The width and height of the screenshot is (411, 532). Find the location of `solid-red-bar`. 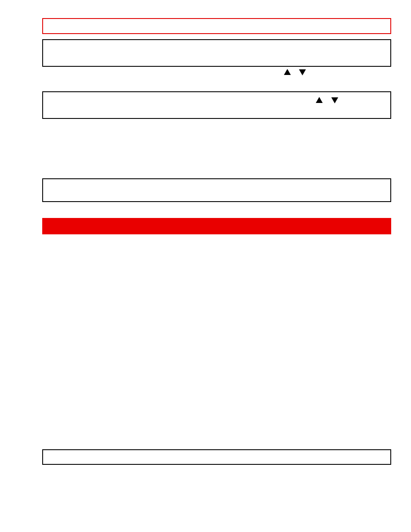

solid-red-bar is located at coordinates (217, 226).